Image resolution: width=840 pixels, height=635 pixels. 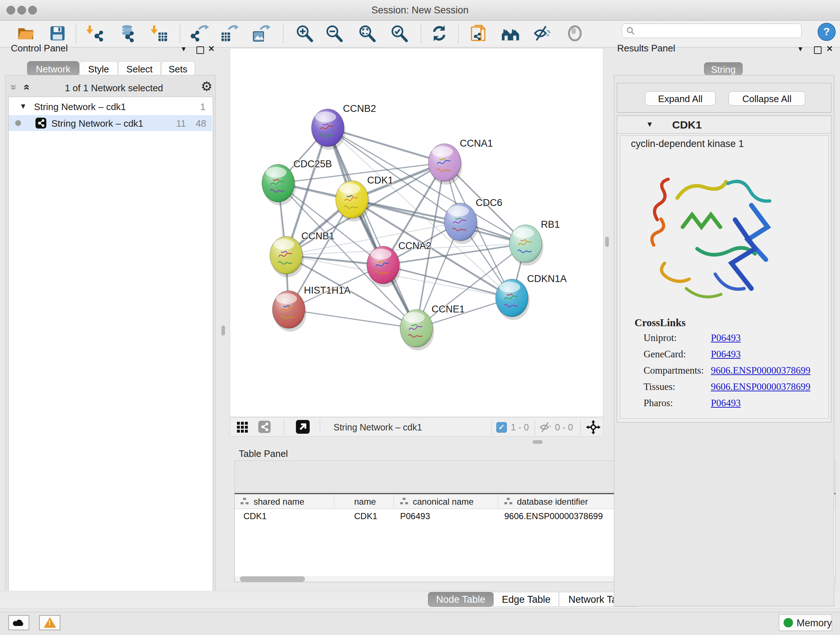 What do you see at coordinates (788, 622) in the screenshot?
I see `memory-status-dot` at bounding box center [788, 622].